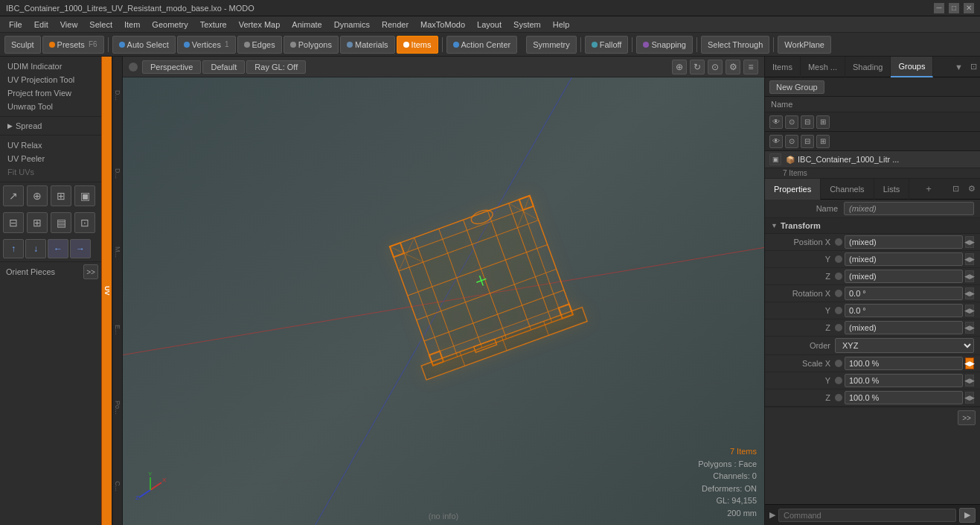 The image size is (980, 525). Describe the element at coordinates (972, 189) in the screenshot. I see `props-settings-btn: ⚙` at that location.